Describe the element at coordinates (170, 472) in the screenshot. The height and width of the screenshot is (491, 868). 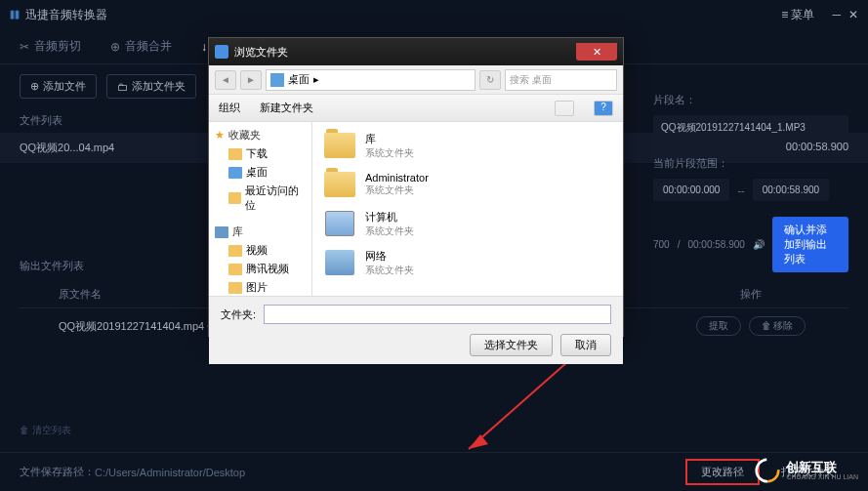
I see `save-path: C:/Users/Administrator/Desktop` at that location.